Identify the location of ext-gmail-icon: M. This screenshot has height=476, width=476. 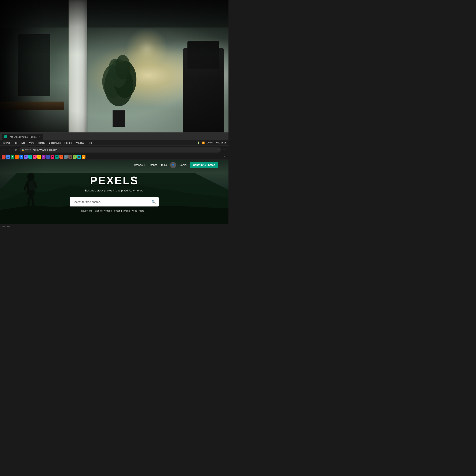
(3, 157).